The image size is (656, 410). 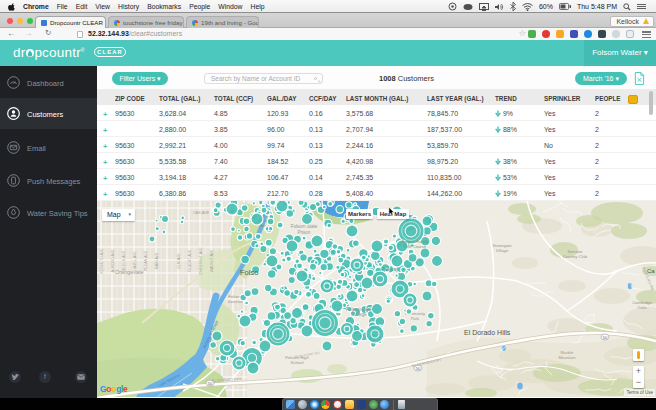 I want to click on svg-text: Mountain, so click(x=567, y=358).